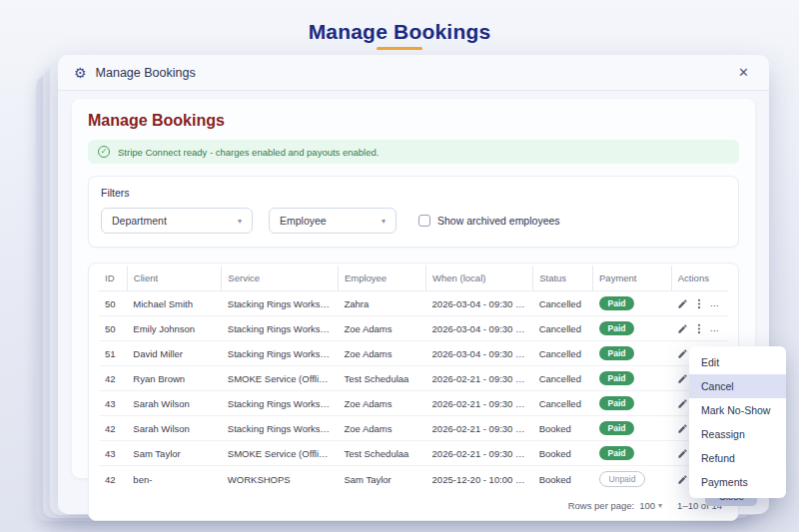 The image size is (799, 532). I want to click on table-pagination: Rows per page: 100 ▾ 1–10 of 14, so click(413, 503).